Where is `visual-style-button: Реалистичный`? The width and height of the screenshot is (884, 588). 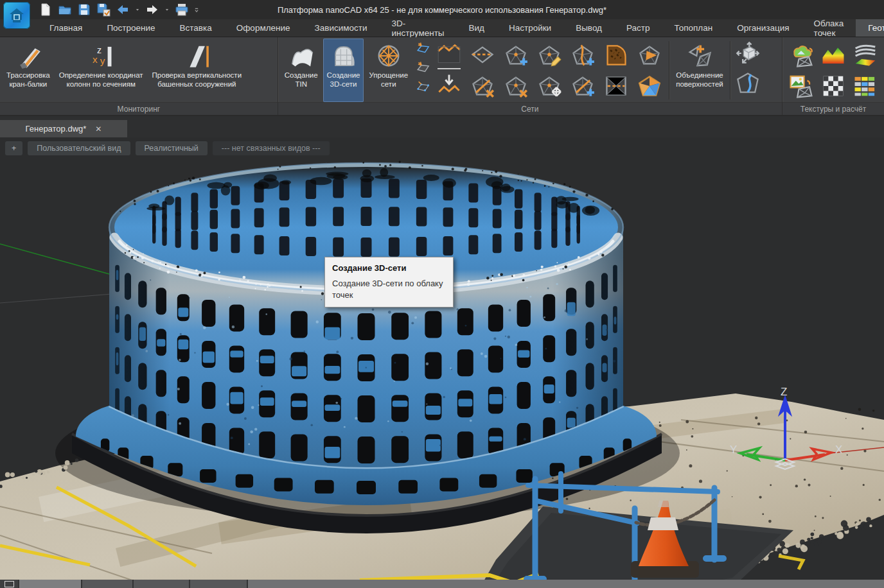 visual-style-button: Реалистичный is located at coordinates (172, 148).